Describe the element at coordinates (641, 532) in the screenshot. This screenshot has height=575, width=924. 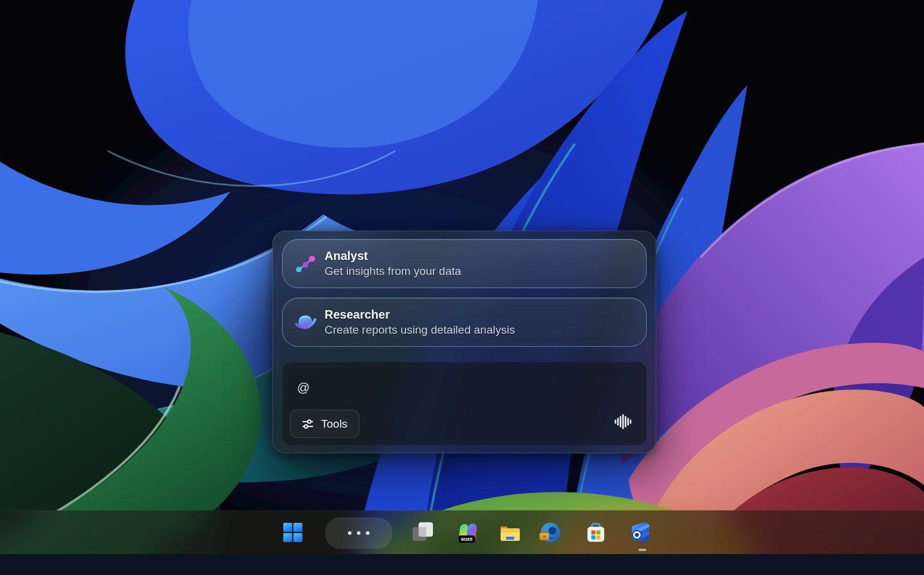
I see `outlook-icon` at that location.